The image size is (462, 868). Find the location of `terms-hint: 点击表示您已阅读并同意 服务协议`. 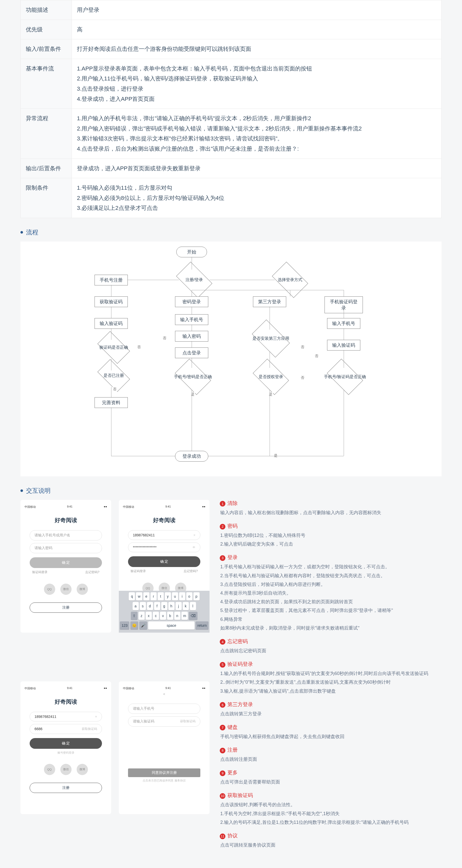

terms-hint: 点击表示您已阅读并同意 服务协议 is located at coordinates (164, 780).